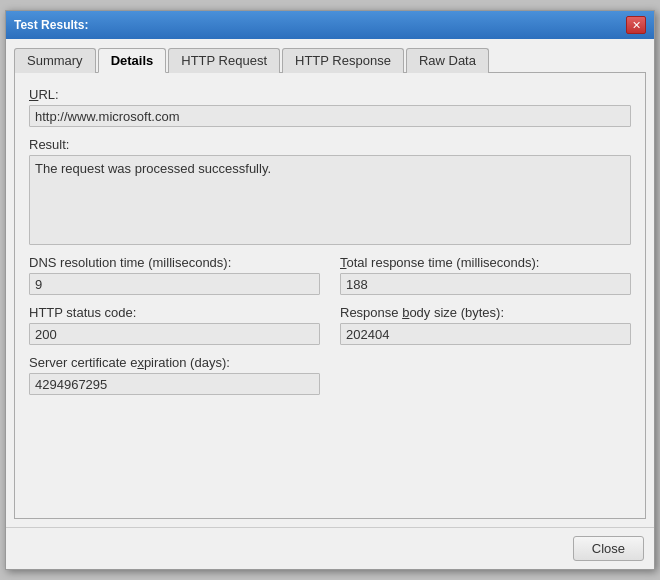  What do you see at coordinates (330, 144) in the screenshot?
I see `result-label: Result:` at bounding box center [330, 144].